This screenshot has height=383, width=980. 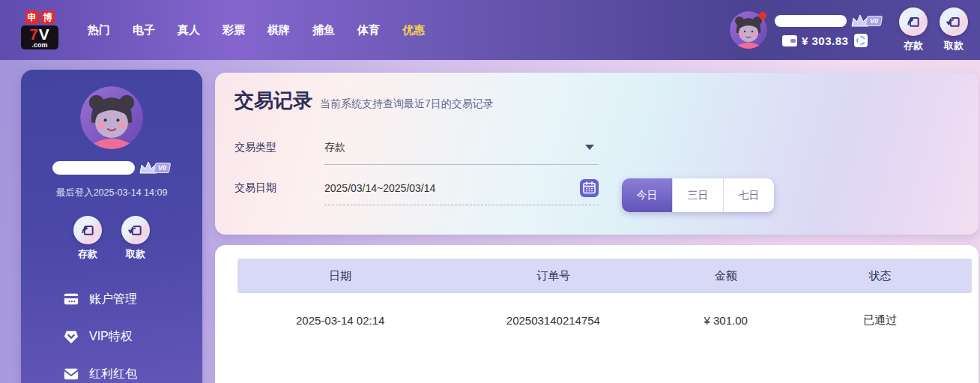 I want to click on sidebar-item-account-management: 账户管理, so click(x=112, y=299).